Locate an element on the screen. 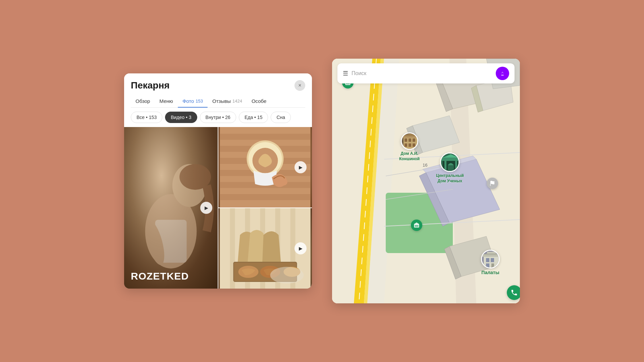  label-centralny-dom: ЦентральныйДом Ученых is located at coordinates (450, 178).